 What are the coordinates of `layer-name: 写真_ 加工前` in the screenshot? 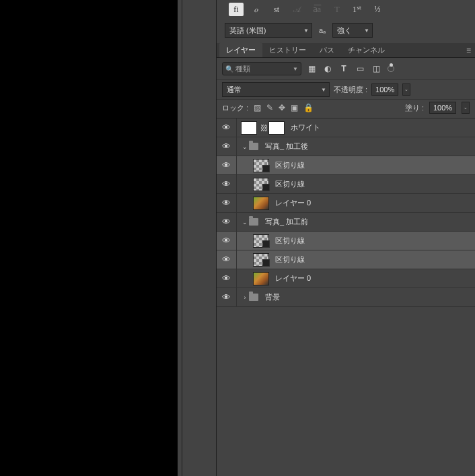 It's located at (287, 222).